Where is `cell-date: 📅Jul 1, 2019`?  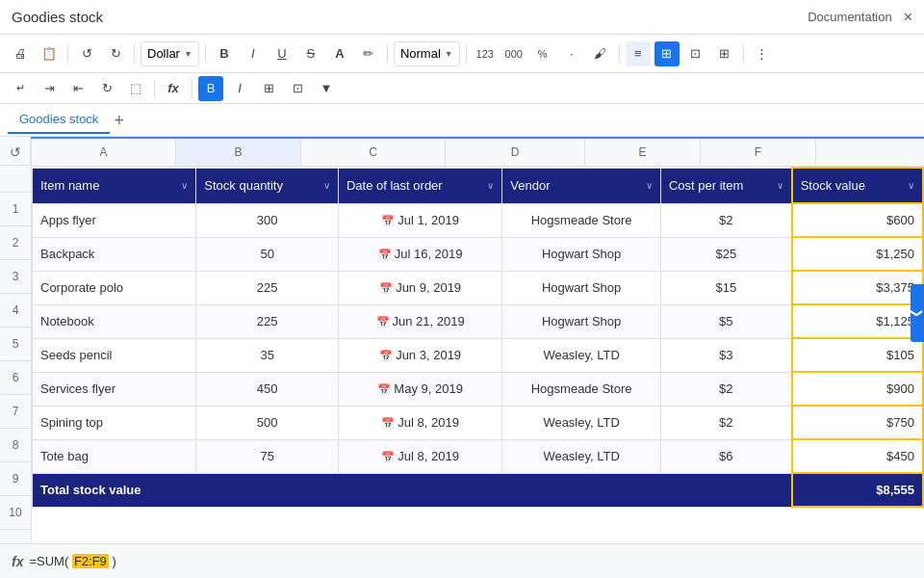 cell-date: 📅Jul 1, 2019 is located at coordinates (420, 220).